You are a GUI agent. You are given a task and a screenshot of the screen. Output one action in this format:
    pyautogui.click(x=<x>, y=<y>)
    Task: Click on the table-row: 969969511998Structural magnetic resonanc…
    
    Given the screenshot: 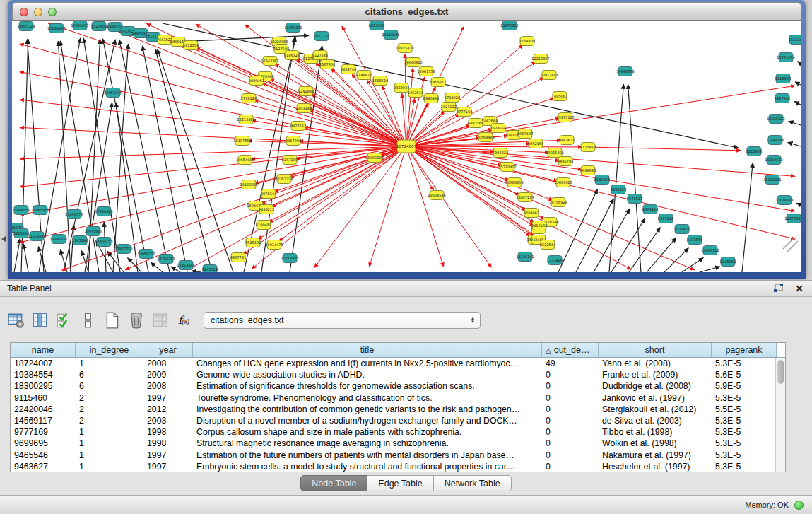 What is the action you would take?
    pyautogui.click(x=393, y=443)
    